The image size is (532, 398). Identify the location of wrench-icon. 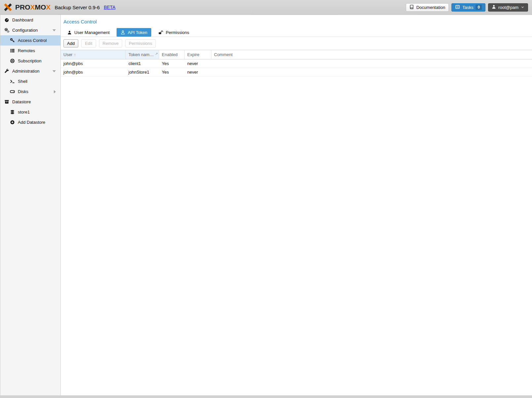
(7, 71).